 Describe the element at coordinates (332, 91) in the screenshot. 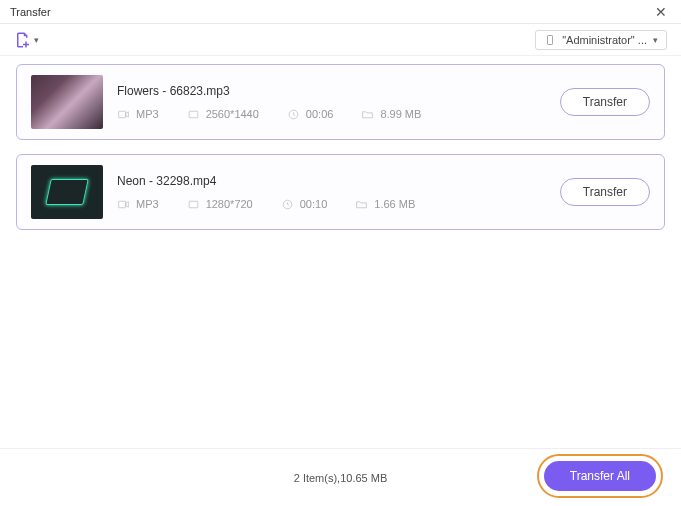

I see `file-name: Flowers - 66823.mp3` at that location.